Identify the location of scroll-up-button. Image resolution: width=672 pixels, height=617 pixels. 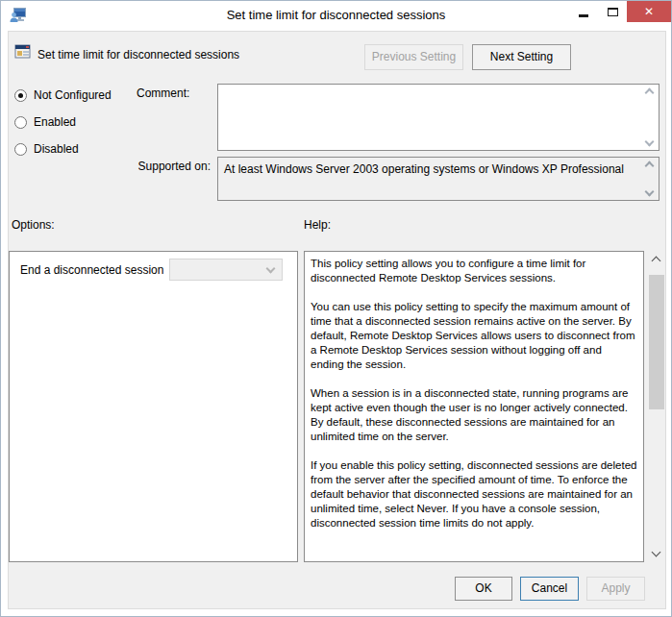
(657, 259).